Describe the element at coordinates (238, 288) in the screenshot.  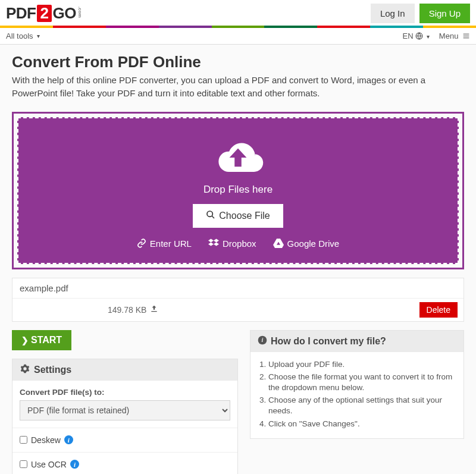
I see `file-name: example.pdf` at that location.